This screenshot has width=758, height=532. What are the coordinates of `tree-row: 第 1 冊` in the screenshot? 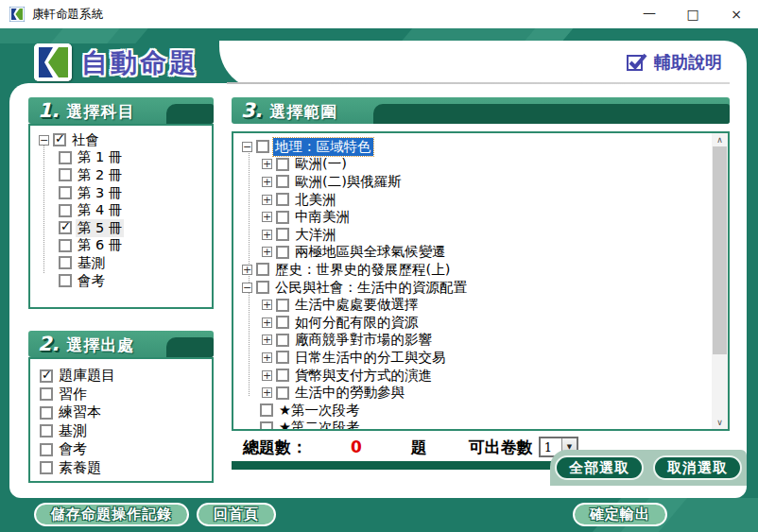 It's located at (121, 159).